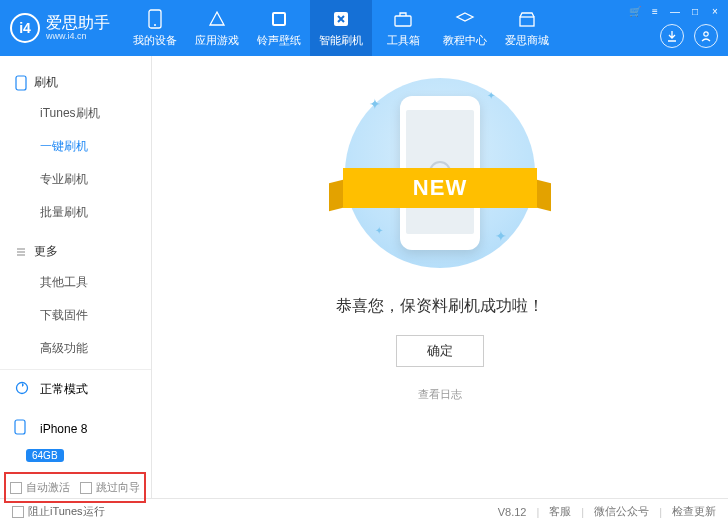 The width and height of the screenshot is (728, 524). Describe the element at coordinates (403, 28) in the screenshot. I see `tab-toolbox: 工具箱` at that location.